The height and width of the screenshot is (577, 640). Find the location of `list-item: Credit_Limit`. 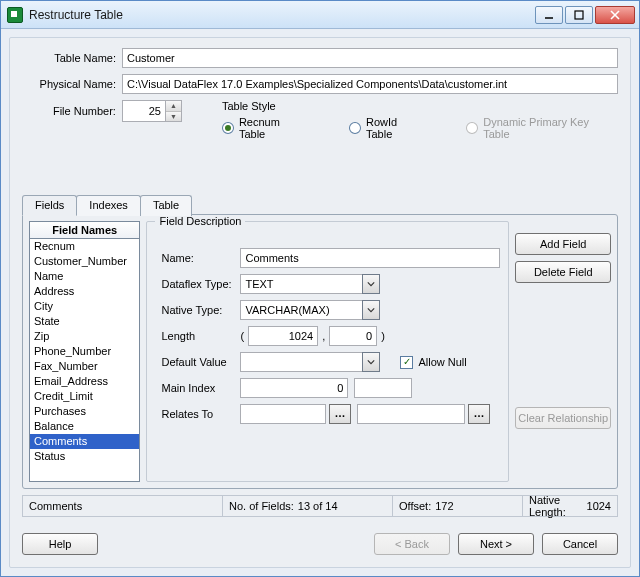

list-item: Credit_Limit is located at coordinates (84, 396).